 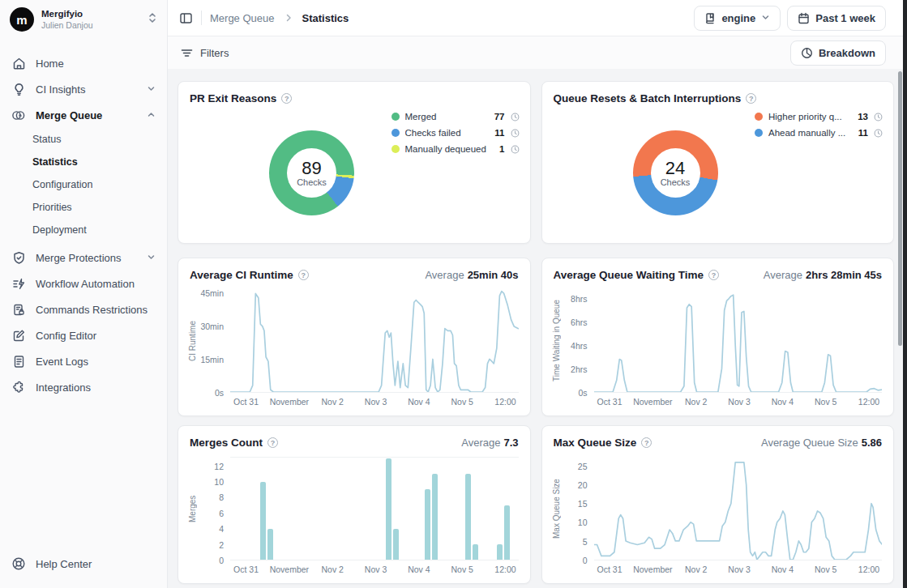 I want to click on breadcrumb-section: Merge Queue, so click(x=242, y=18).